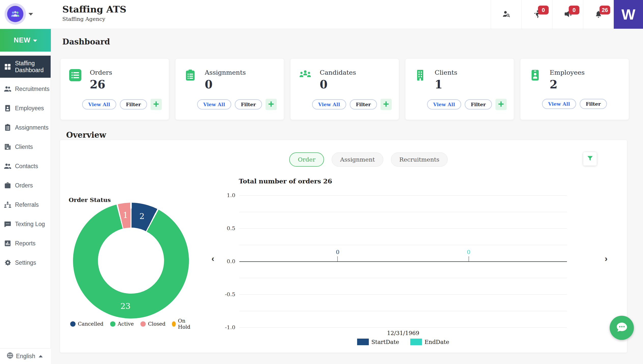 This screenshot has height=364, width=643. What do you see at coordinates (30, 108) in the screenshot?
I see `sidebar-item-label: Employees` at bounding box center [30, 108].